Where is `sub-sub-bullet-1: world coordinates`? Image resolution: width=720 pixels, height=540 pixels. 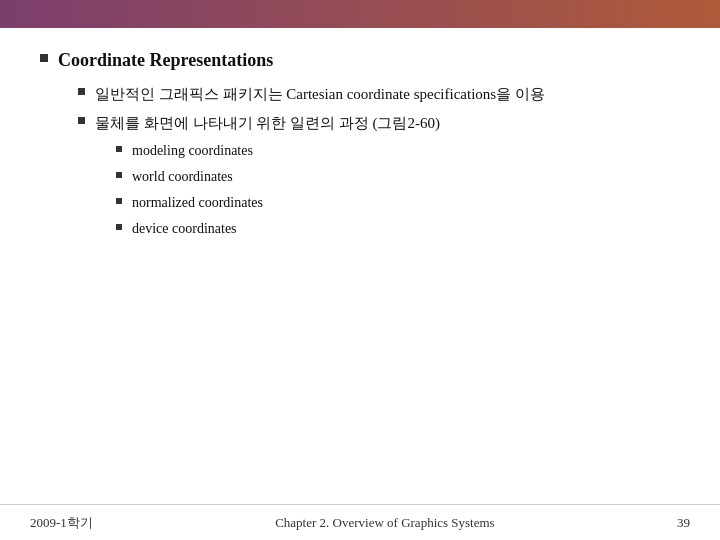 sub-sub-bullet-1: world coordinates is located at coordinates (398, 176).